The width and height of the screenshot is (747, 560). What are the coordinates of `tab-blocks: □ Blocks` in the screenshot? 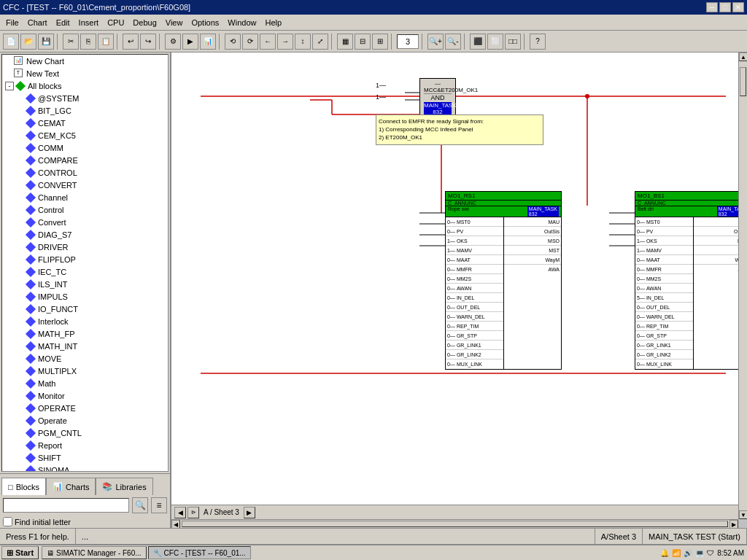 It's located at (23, 486).